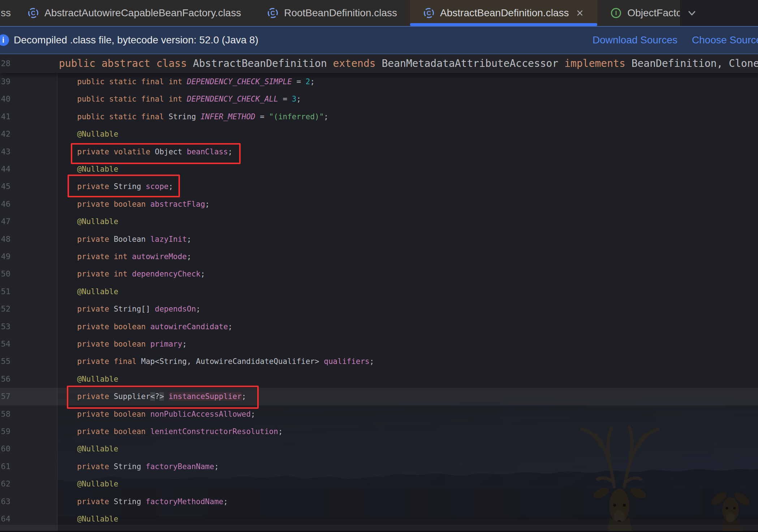 This screenshot has height=532, width=758. Describe the element at coordinates (5, 414) in the screenshot. I see `line-number: 58` at that location.